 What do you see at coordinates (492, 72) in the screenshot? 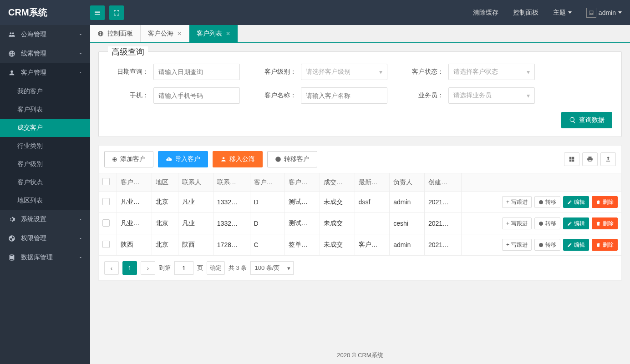
I see `status-select: 请选择客户状态▾` at bounding box center [492, 72].